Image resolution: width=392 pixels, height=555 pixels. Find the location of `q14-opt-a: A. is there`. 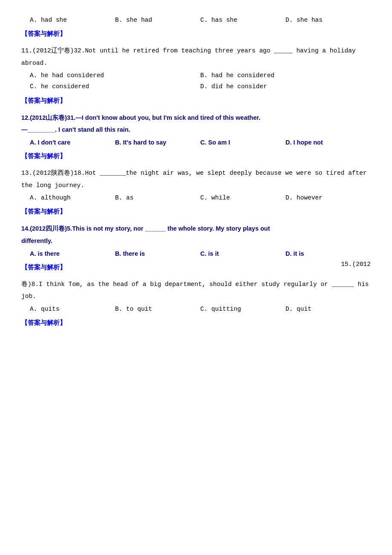

q14-opt-a: A. is there is located at coordinates (72, 254).